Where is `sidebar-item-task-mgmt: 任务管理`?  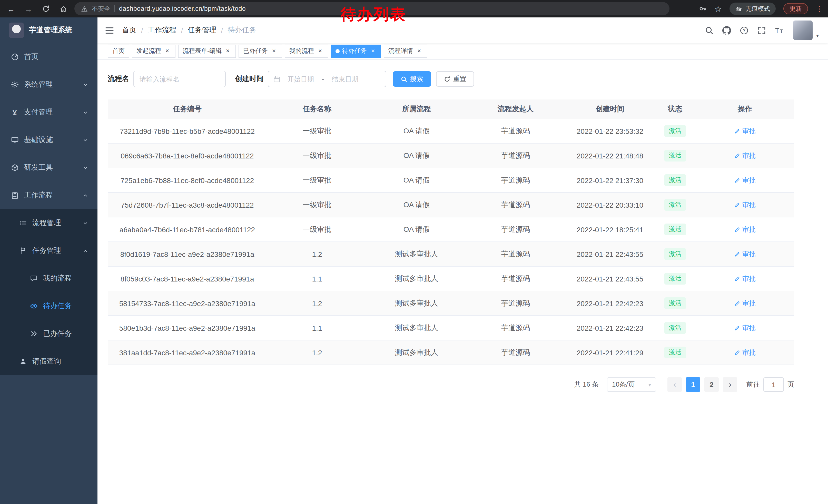 sidebar-item-task-mgmt: 任务管理 is located at coordinates (49, 250).